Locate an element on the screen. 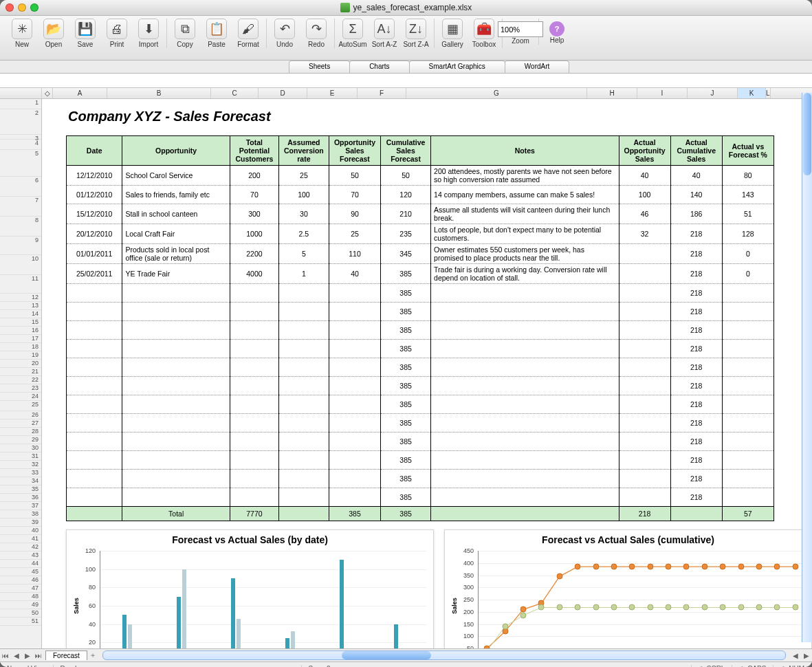  table-cell: Owner estimates 550 customers per week, … is located at coordinates (525, 254).